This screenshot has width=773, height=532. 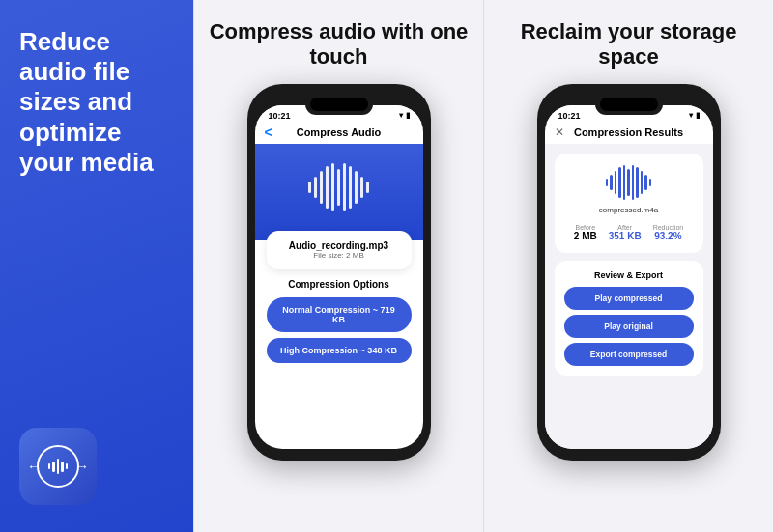 What do you see at coordinates (694, 116) in the screenshot?
I see `status-icons-2: ▾ ▮` at bounding box center [694, 116].